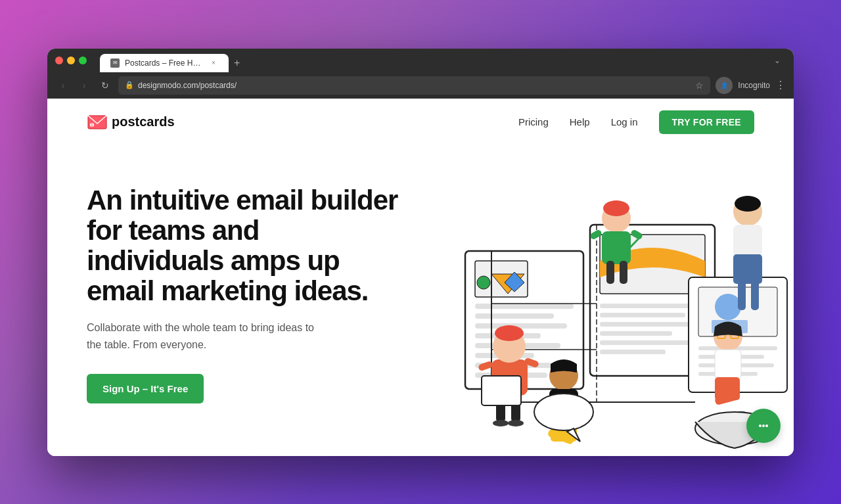  Describe the element at coordinates (63, 85) in the screenshot. I see `back-button: ‹` at that location.